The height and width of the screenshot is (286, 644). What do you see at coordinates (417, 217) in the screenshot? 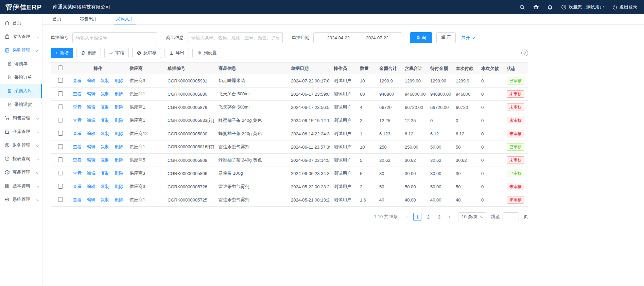
I see `page-number-button: 1` at bounding box center [417, 217].